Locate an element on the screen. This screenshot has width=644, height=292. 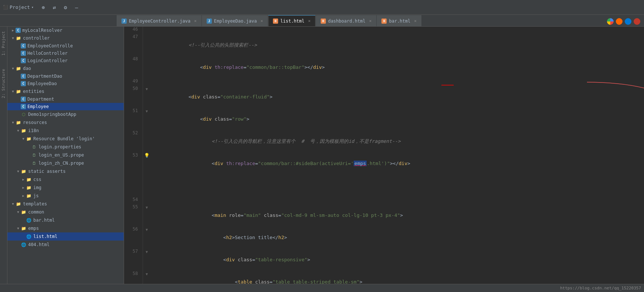
sync-icon: ⇄ is located at coordinates (54, 7).